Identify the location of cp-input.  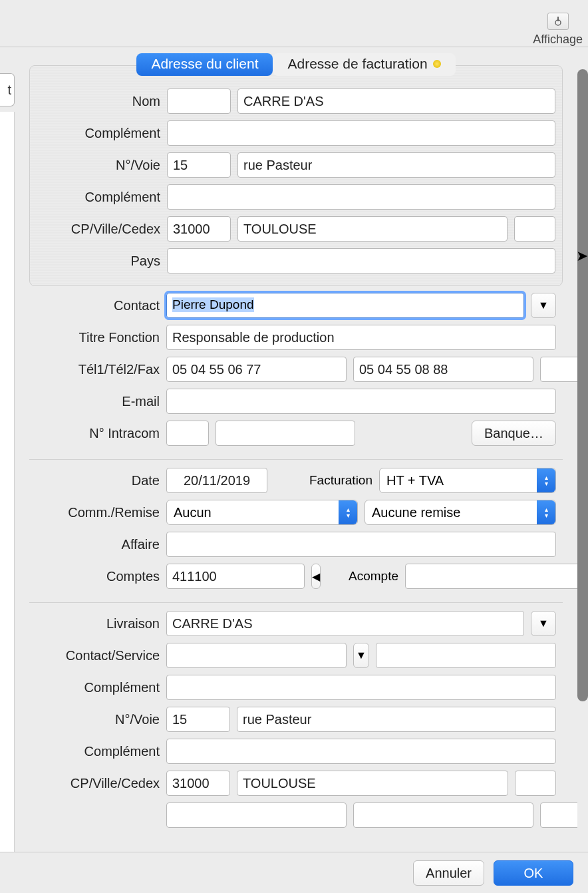
(199, 229).